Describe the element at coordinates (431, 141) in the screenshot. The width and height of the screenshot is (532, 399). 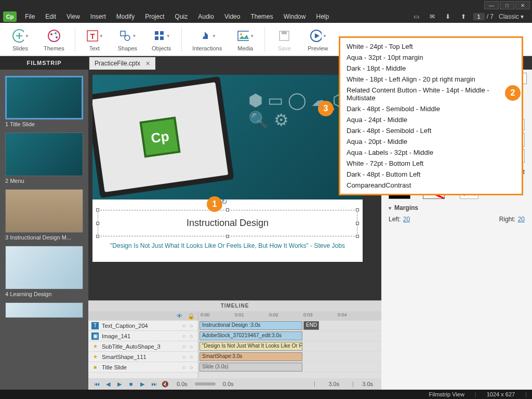
I see `style-option: Aqua - 20pt - Middle` at that location.